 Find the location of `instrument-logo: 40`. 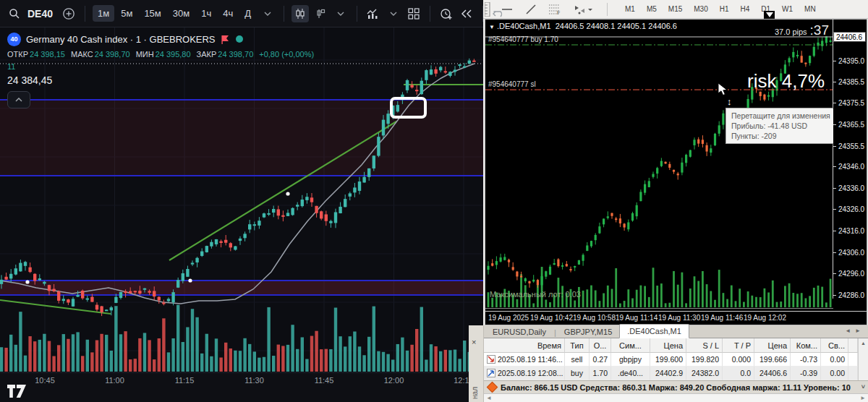

instrument-logo: 40 is located at coordinates (14, 39).